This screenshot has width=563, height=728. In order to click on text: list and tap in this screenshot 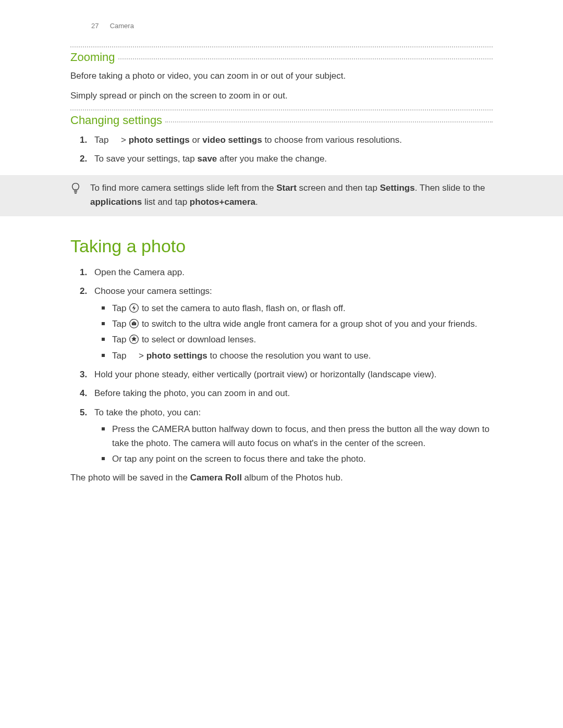, I will do `click(166, 202)`.